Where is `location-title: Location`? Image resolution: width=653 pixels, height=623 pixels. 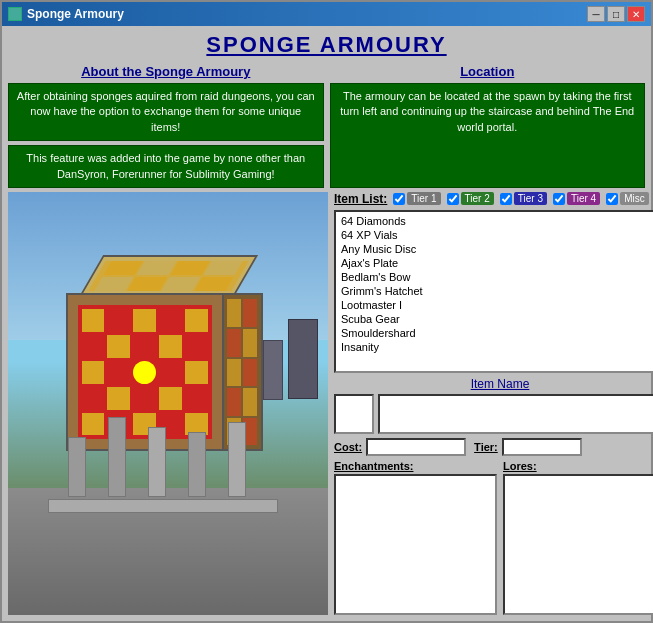 location-title: Location is located at coordinates (488, 72).